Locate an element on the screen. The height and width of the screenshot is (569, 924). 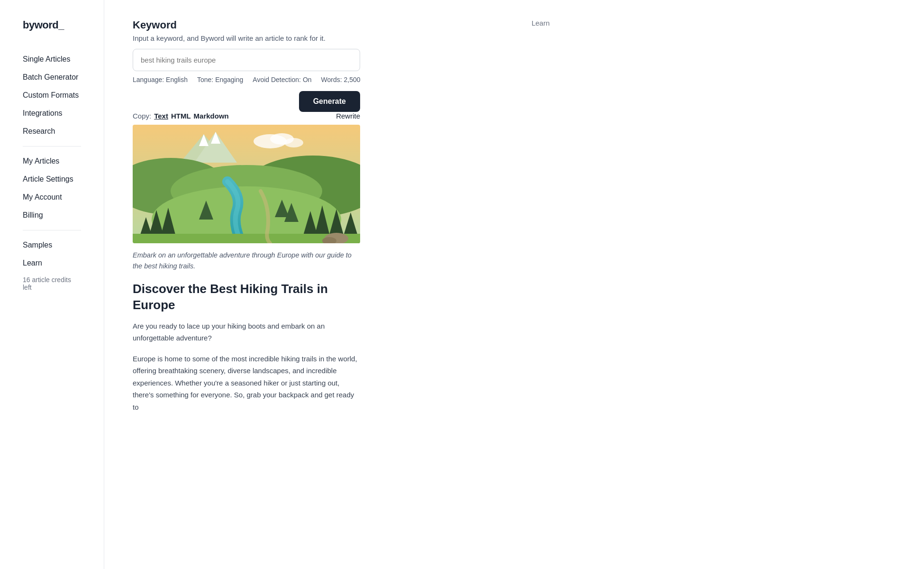
copy-options: Copy: Text HTML Markdown is located at coordinates (181, 116).